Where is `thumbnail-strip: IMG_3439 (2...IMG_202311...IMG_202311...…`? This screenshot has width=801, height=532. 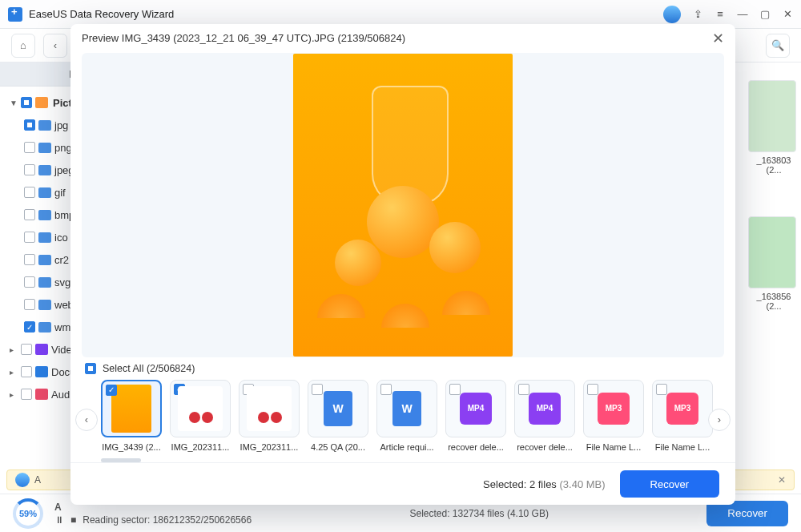 thumbnail-strip: IMG_3439 (2...IMG_202311...IMG_202311...… is located at coordinates (403, 416).